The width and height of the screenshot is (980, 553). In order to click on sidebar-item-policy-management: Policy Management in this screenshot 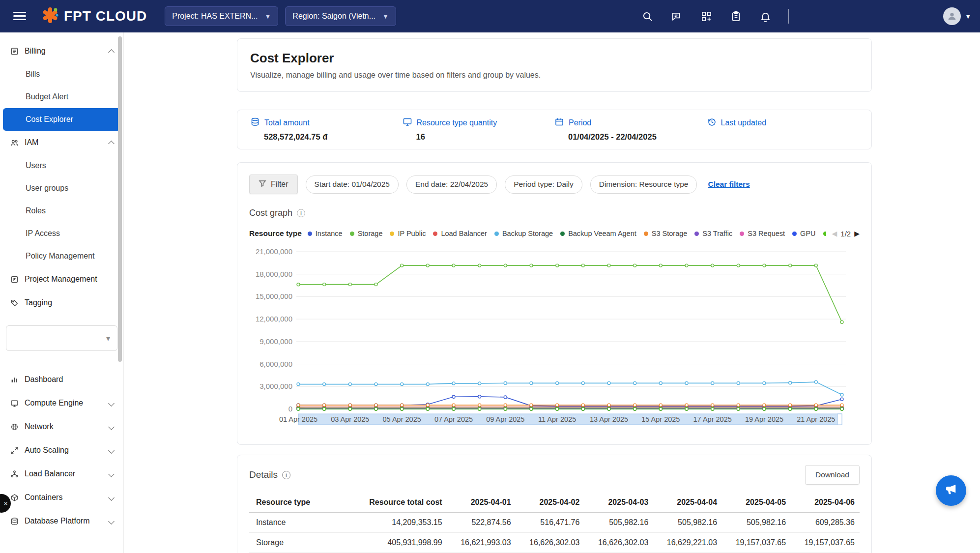, I will do `click(62, 256)`.